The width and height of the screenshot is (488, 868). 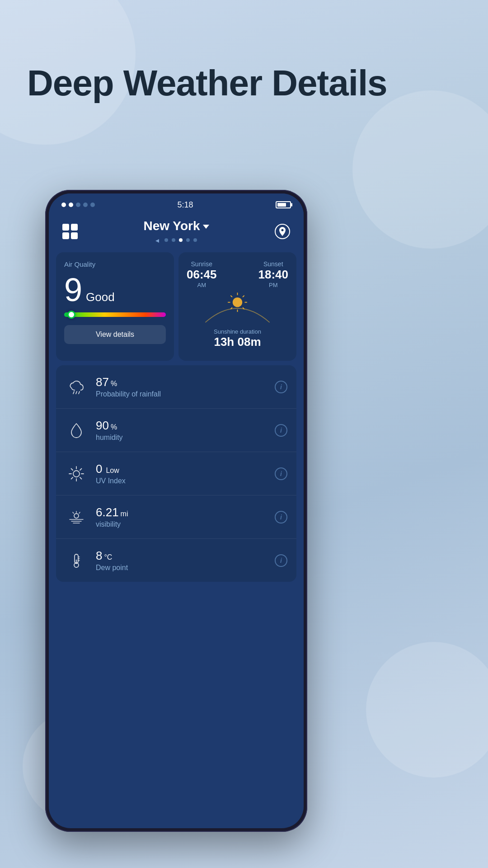 I want to click on nav-arrow-icon: ◂, so click(x=157, y=241).